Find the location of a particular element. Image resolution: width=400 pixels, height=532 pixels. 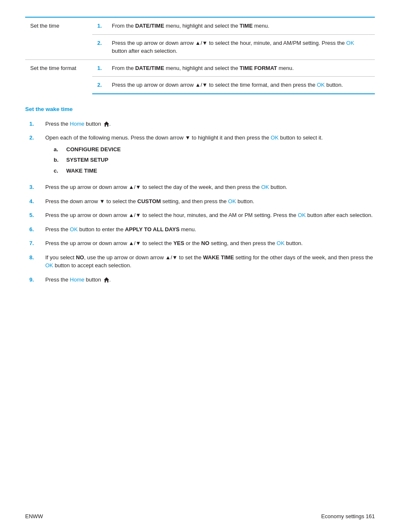

step-4: 4. Press the down arrow ▼ to select the … is located at coordinates (202, 201).